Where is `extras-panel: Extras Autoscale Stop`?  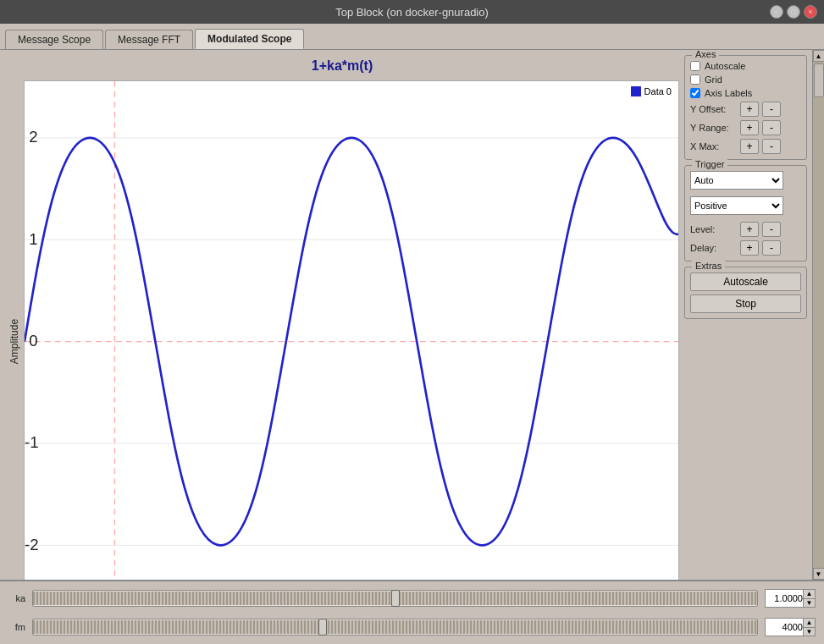 extras-panel: Extras Autoscale Stop is located at coordinates (745, 293).